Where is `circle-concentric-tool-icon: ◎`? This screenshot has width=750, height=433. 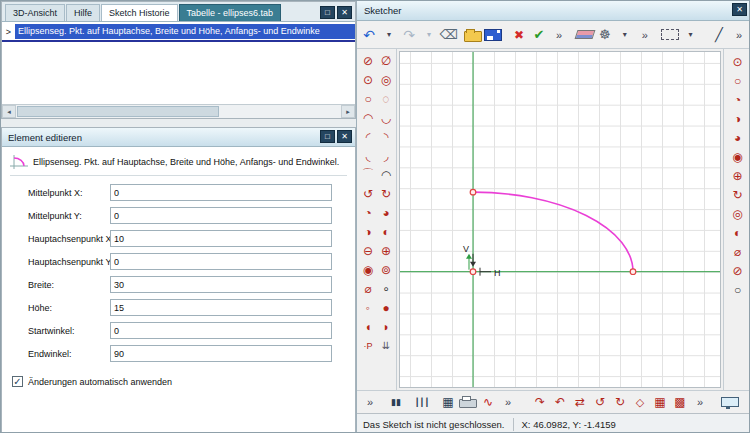 circle-concentric-tool-icon: ◎ is located at coordinates (738, 214).